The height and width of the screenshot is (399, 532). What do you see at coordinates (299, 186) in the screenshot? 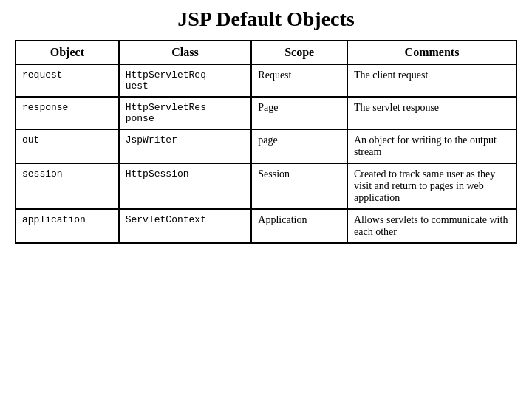
I see `cell-scope: Session` at bounding box center [299, 186].